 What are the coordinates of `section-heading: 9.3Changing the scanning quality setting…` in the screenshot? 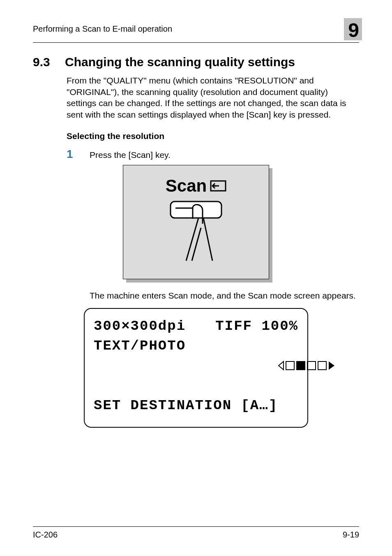 It's located at (196, 62).